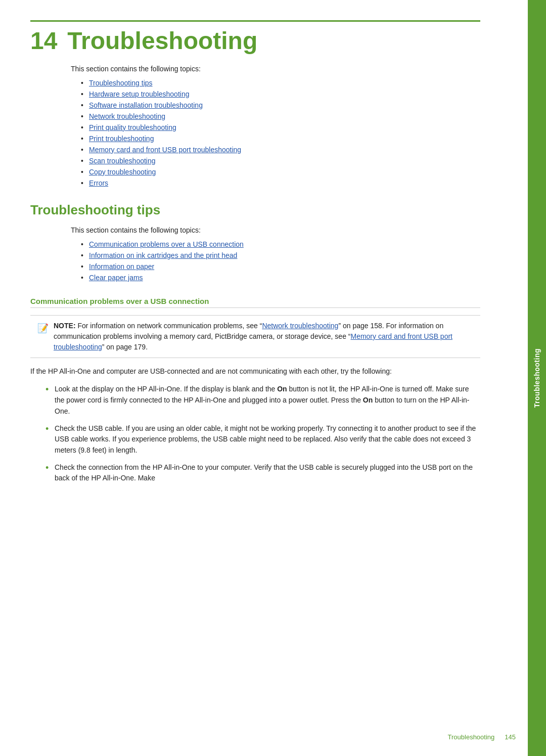 This screenshot has height=756, width=546. What do you see at coordinates (510, 737) in the screenshot?
I see `footer-page-number: 145` at bounding box center [510, 737].